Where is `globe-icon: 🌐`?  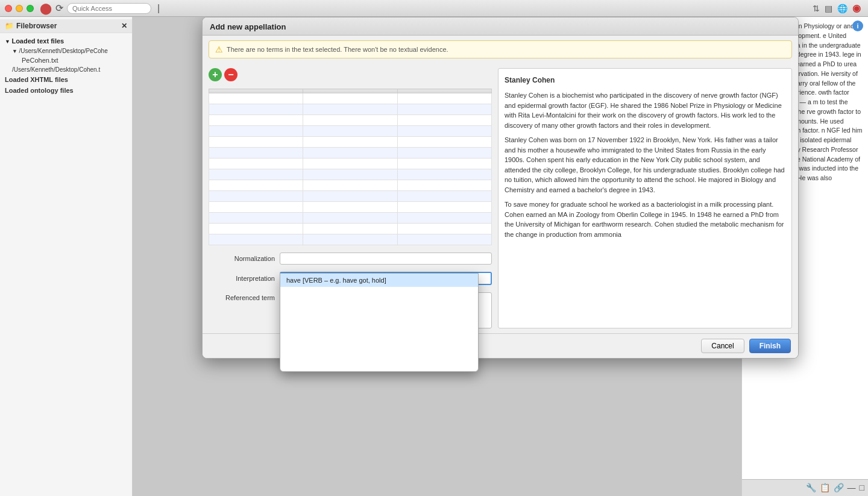 globe-icon: 🌐 is located at coordinates (843, 8).